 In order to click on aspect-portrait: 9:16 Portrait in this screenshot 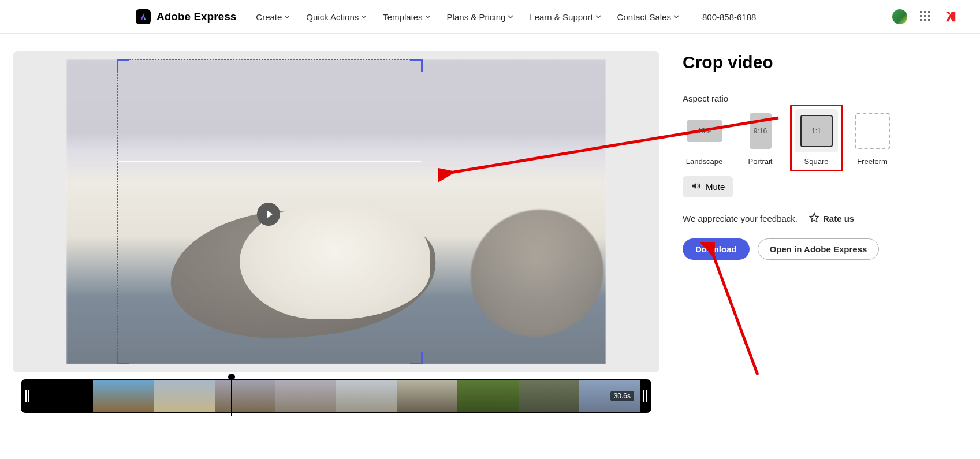, I will do `click(760, 137)`.